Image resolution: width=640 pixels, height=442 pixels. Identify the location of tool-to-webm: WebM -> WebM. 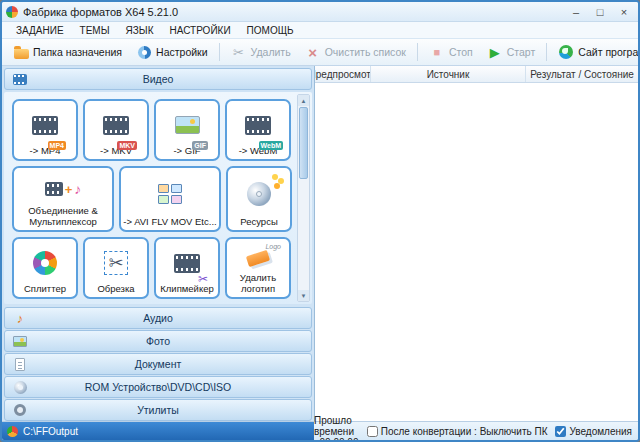
(258, 130).